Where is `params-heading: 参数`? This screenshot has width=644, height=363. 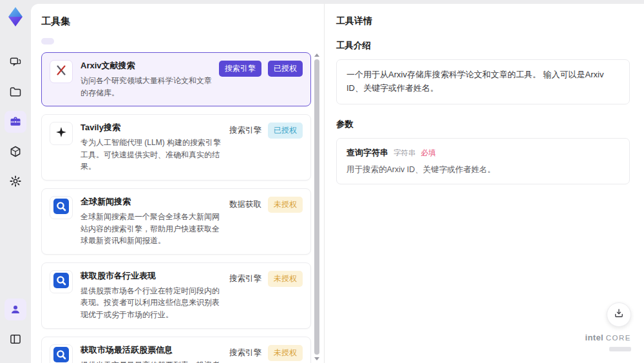 params-heading: 参数 is located at coordinates (483, 124).